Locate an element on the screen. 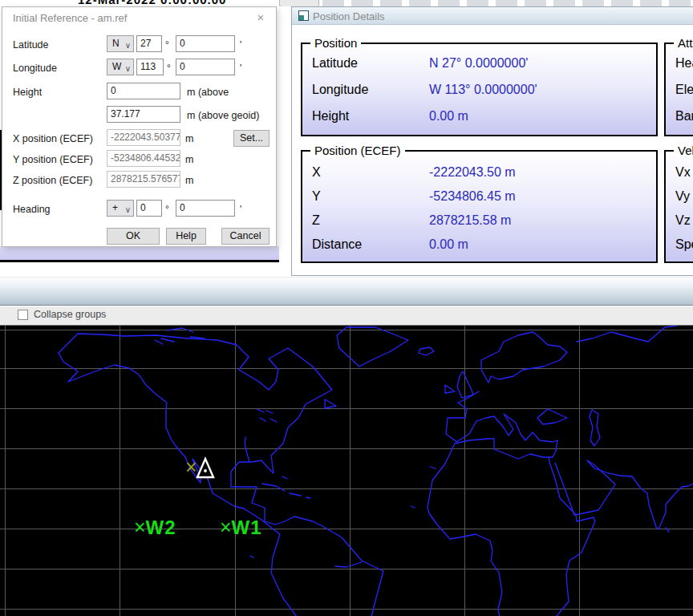  position-group: Position Latitude N 27° 0.0000000' Longi… is located at coordinates (480, 90).